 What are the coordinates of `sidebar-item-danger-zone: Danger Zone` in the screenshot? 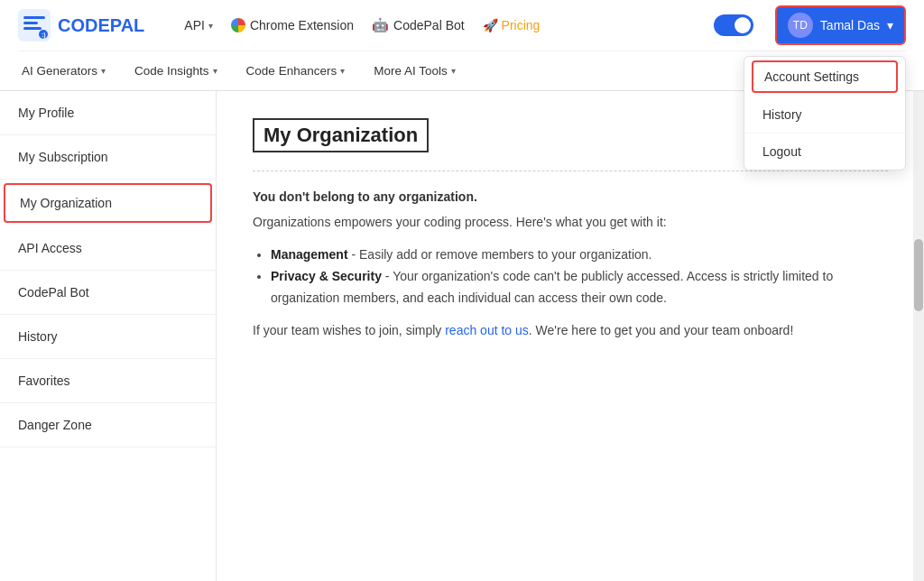 It's located at (108, 426).